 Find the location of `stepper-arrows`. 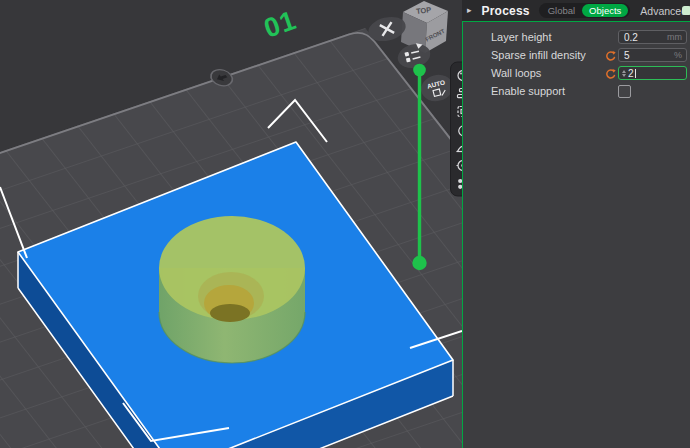

stepper-arrows is located at coordinates (624, 74).